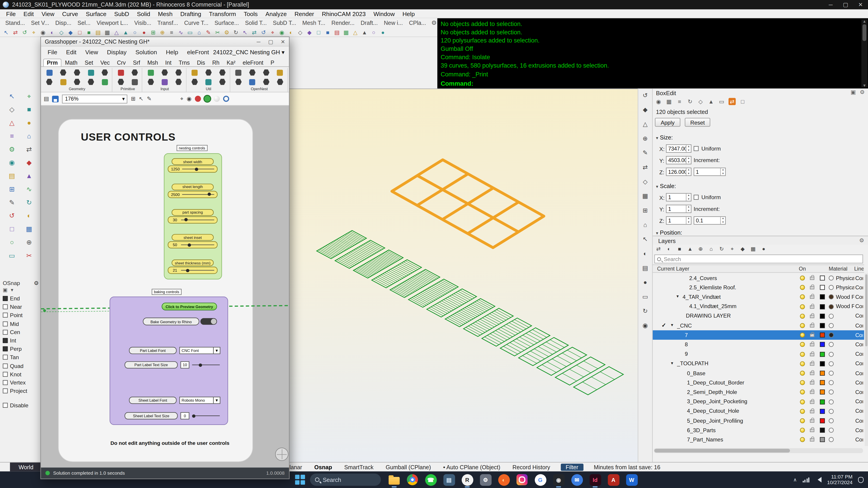  I want to click on sidebar-tool-icon: ◉, so click(12, 163).